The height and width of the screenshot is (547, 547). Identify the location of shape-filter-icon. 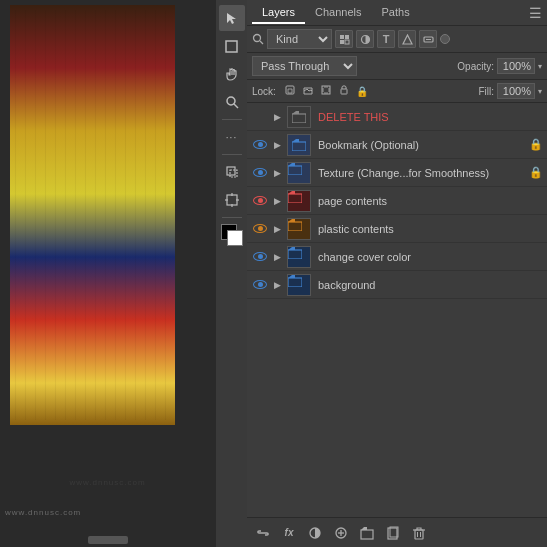
(407, 39).